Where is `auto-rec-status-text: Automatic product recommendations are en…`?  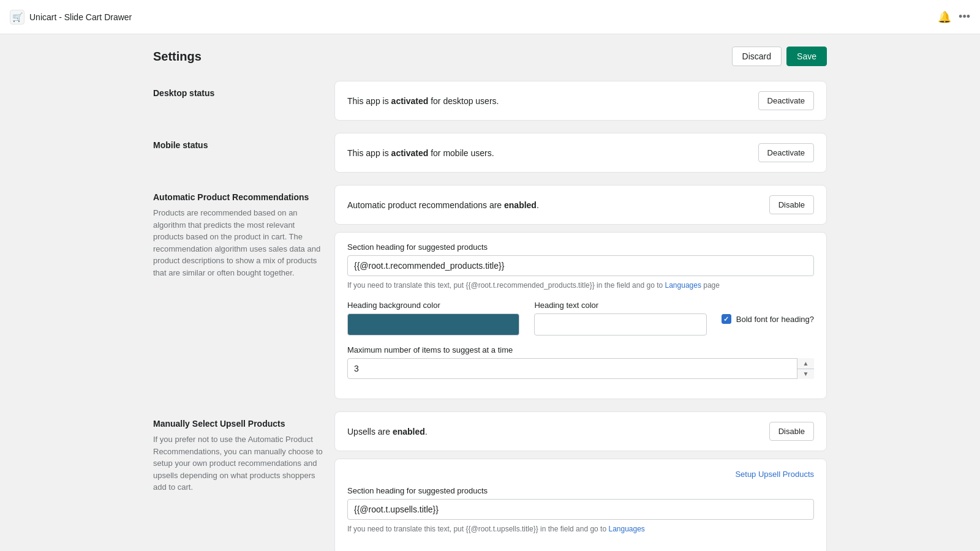
auto-rec-status-text: Automatic product recommendations are en… is located at coordinates (443, 205).